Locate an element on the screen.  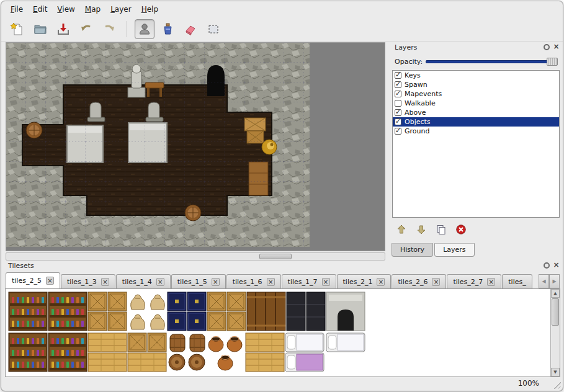
layer-toolbar is located at coordinates (431, 229).